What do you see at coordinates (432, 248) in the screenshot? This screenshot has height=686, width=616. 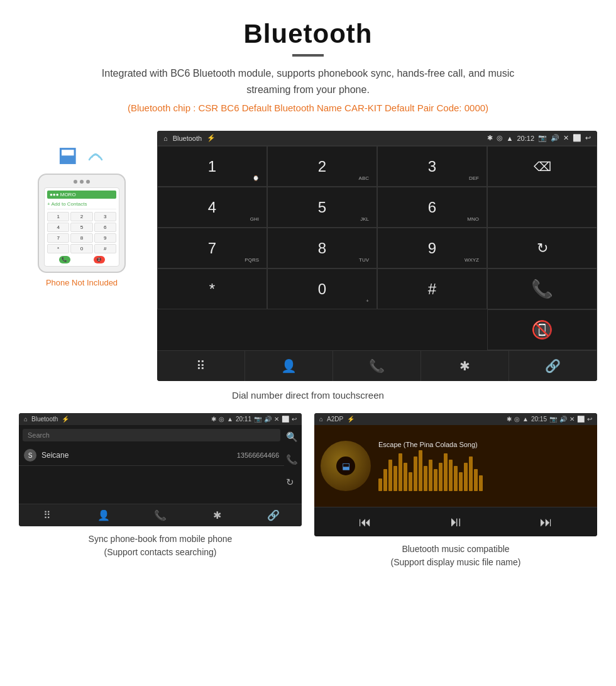 I see `dial-label-9: 9` at bounding box center [432, 248].